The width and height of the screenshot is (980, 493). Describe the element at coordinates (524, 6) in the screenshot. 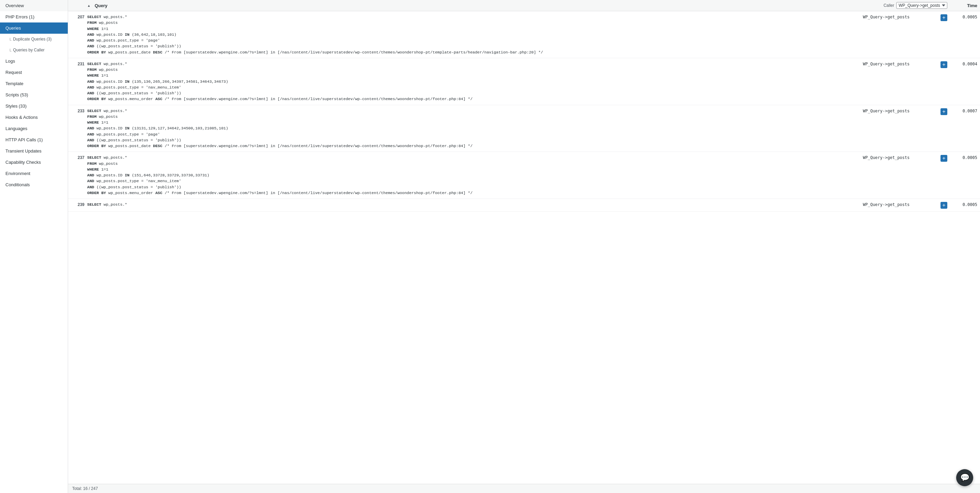

I see `table-header: ▲ Query Caller AllWP_Query->get_posts Ti…` at that location.